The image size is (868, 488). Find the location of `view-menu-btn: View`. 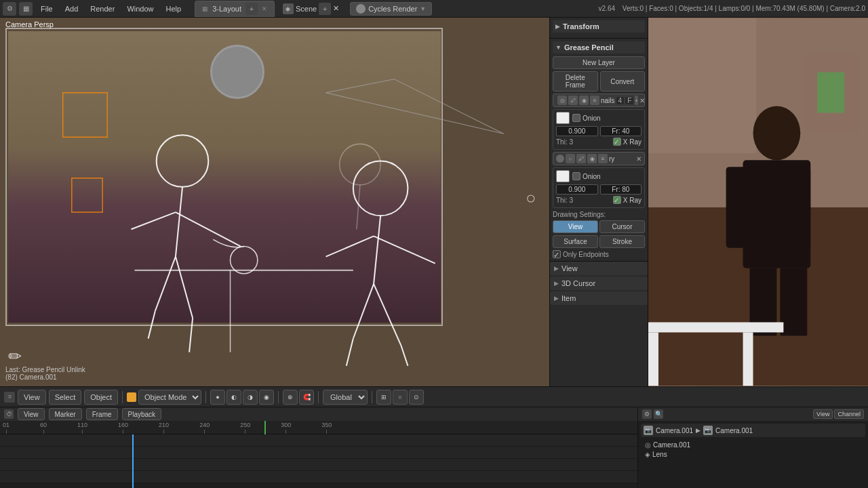

view-menu-btn: View is located at coordinates (32, 397).